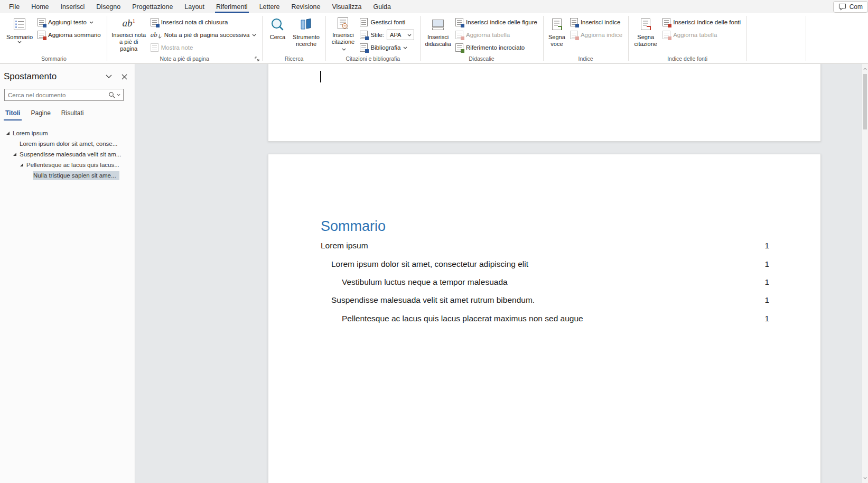 The image size is (868, 483). What do you see at coordinates (108, 6) in the screenshot?
I see `ribbon-tab: Disegno` at bounding box center [108, 6].